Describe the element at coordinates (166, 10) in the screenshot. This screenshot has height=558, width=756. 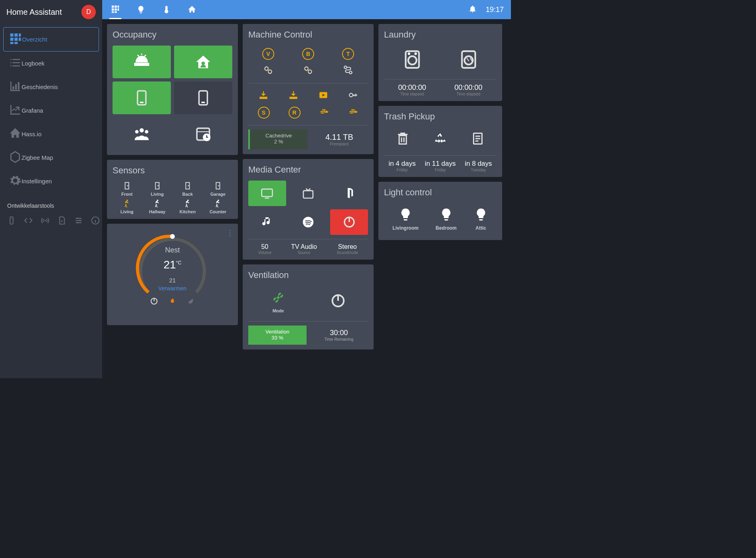
I see `tab-climate` at that location.